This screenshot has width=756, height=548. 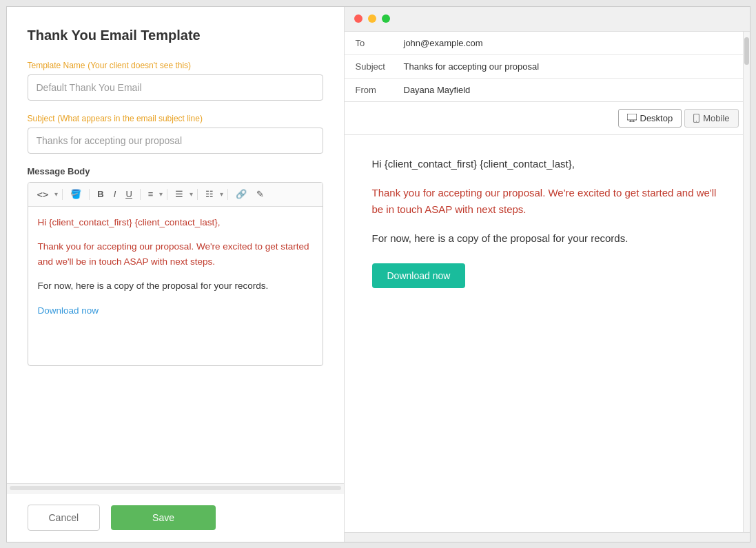 I want to click on toolbar-link-btn: 🔗, so click(x=241, y=194).